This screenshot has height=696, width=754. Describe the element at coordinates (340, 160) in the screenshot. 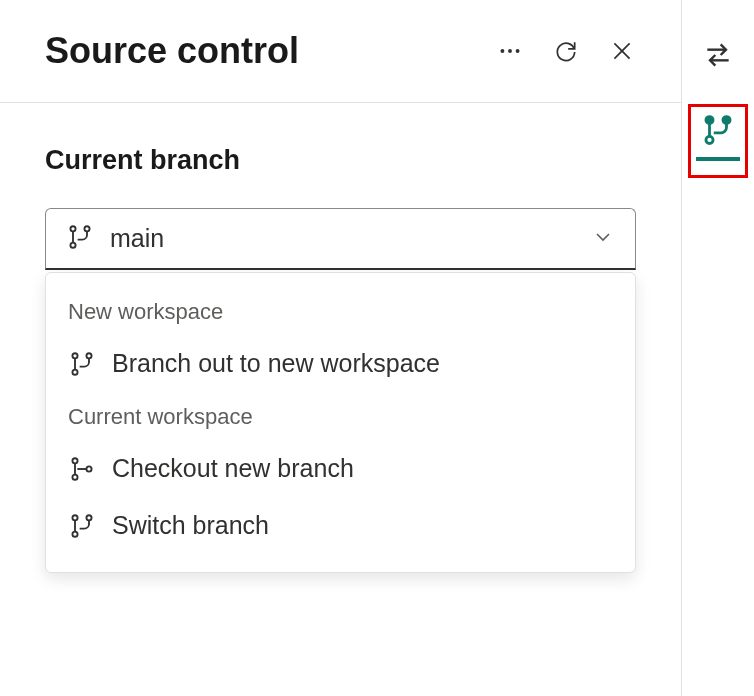

I see `current-branch-label: Current branch` at that location.